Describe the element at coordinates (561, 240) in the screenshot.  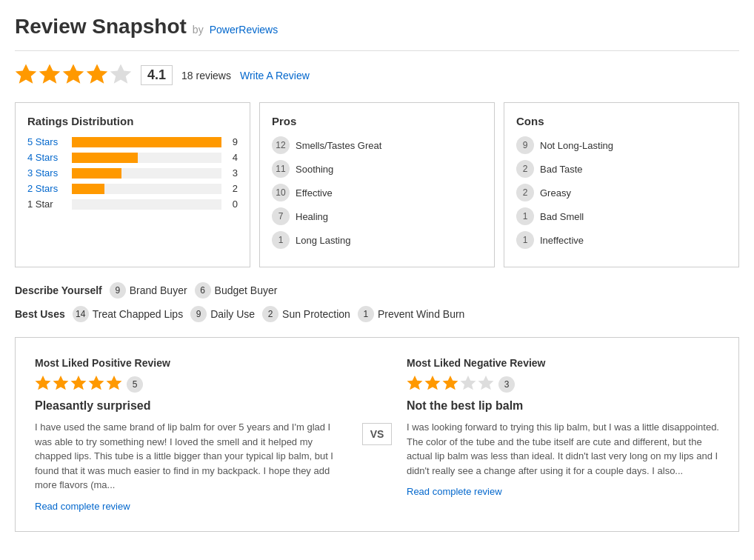
I see `cons-label: Ineffective` at that location.